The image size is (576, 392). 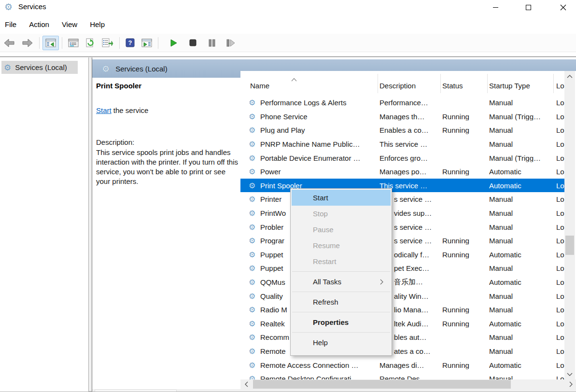 I want to click on service-row: ⚙Remoteates a co…ManualLo, so click(x=403, y=351).